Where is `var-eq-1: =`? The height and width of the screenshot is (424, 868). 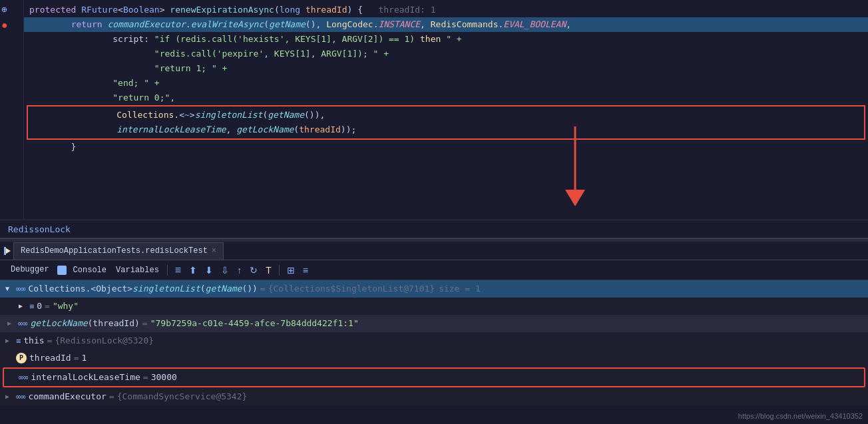 var-eq-1: = is located at coordinates (263, 289).